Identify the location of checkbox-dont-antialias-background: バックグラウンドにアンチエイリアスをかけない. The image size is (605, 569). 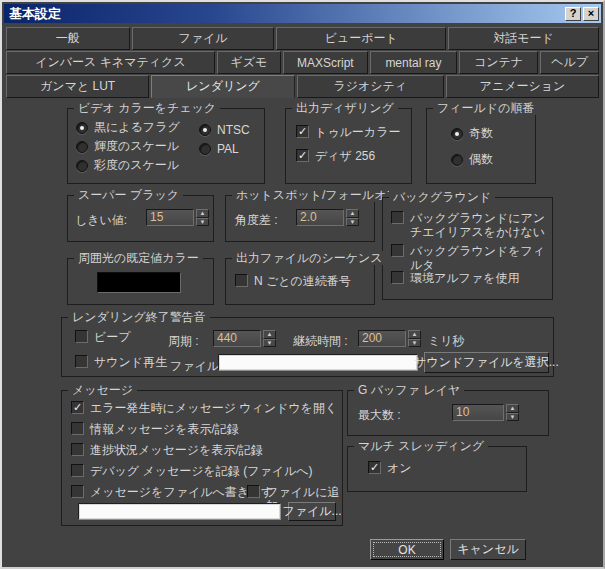
(470, 225).